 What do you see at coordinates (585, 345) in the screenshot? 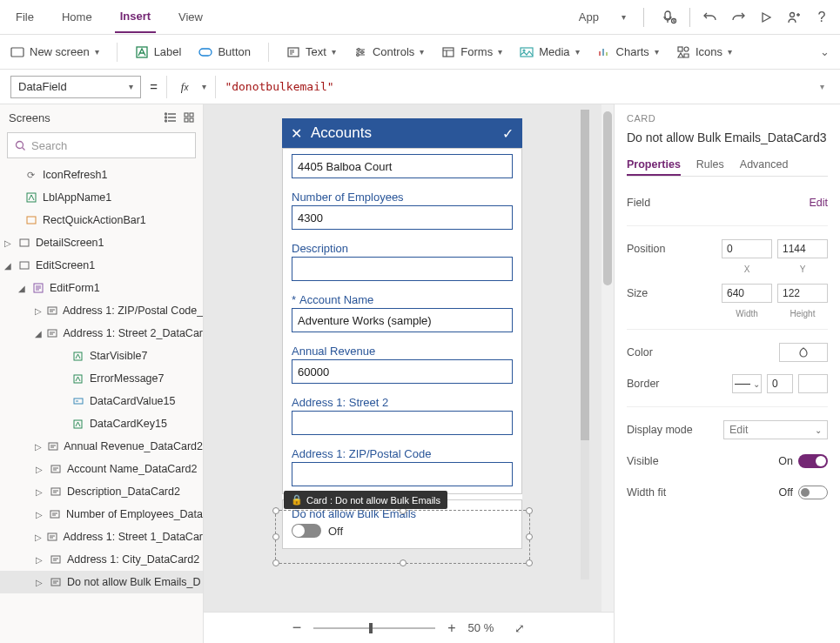
I see `form-scrollbar` at bounding box center [585, 345].